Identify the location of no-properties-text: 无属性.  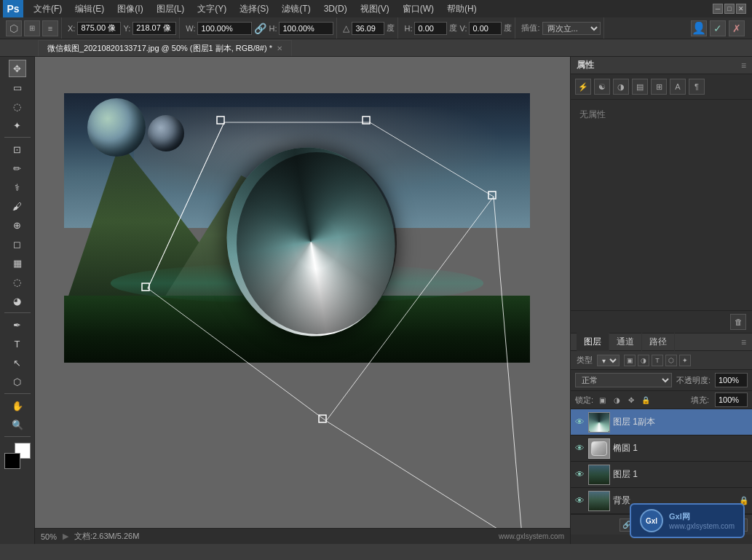
(661, 115).